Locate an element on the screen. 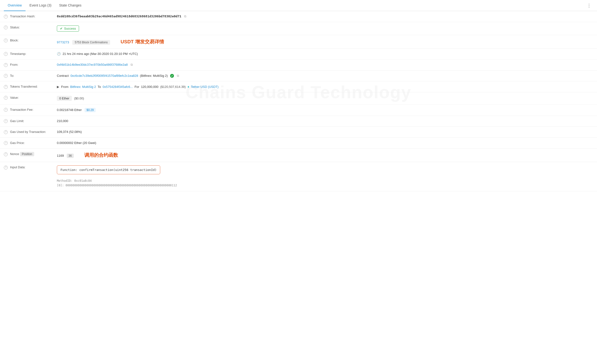  row-block: ? Block: 9773273 5753 Block Confirmation… is located at coordinates (298, 42).